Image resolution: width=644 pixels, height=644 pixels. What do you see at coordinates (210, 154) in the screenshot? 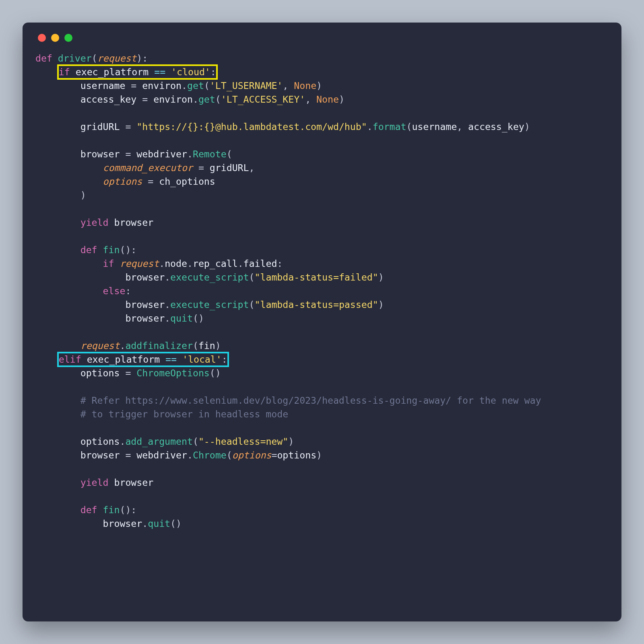
I see `method-remote: Remote` at bounding box center [210, 154].